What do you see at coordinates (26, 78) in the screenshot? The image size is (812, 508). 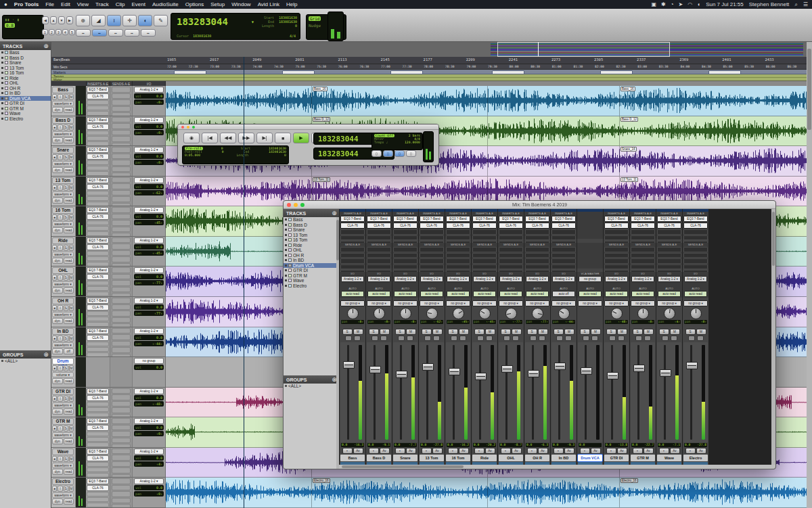 I see `track-list-item-ride: Ride` at bounding box center [26, 78].